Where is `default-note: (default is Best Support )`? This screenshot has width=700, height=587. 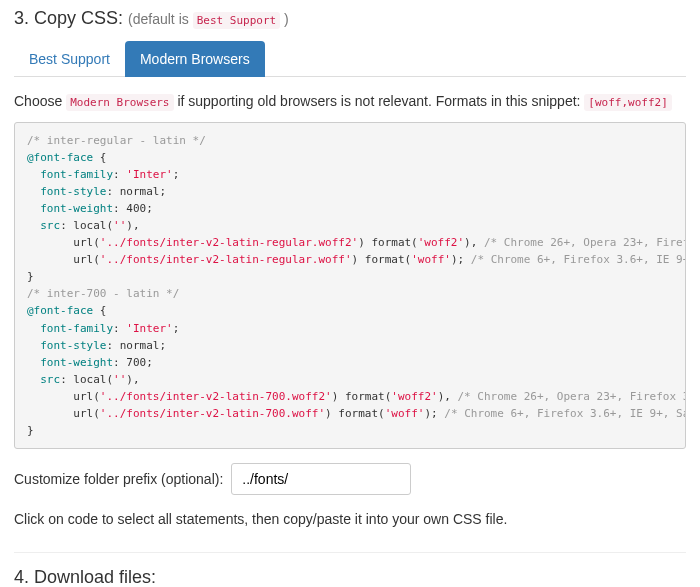 default-note: (default is Best Support ) is located at coordinates (208, 19).